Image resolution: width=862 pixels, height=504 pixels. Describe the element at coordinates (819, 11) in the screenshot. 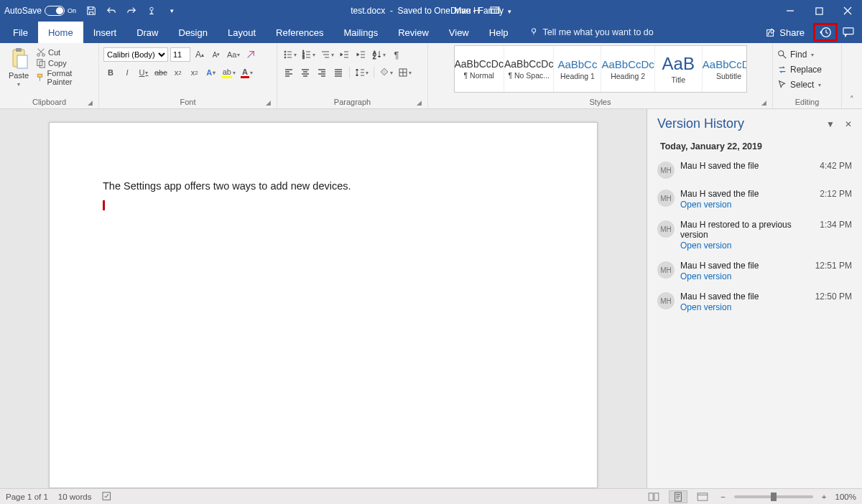

I see `maximize-button` at that location.